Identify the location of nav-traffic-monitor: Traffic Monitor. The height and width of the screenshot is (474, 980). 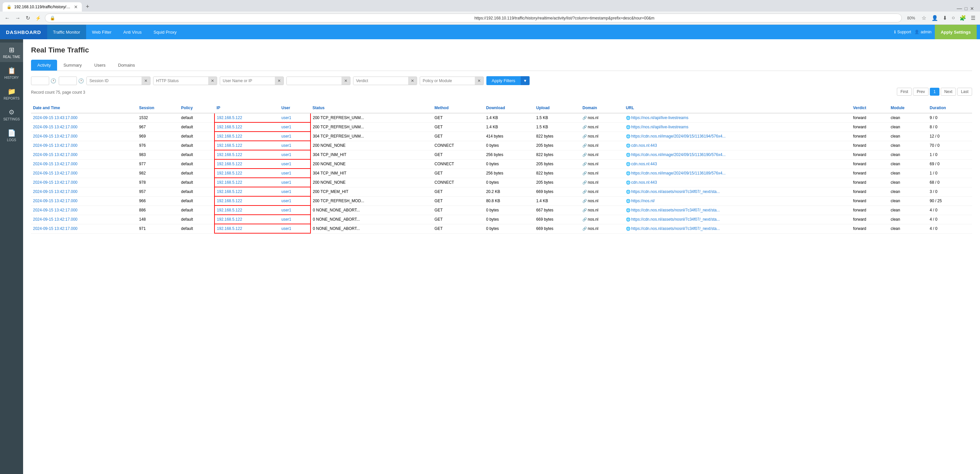
(67, 32).